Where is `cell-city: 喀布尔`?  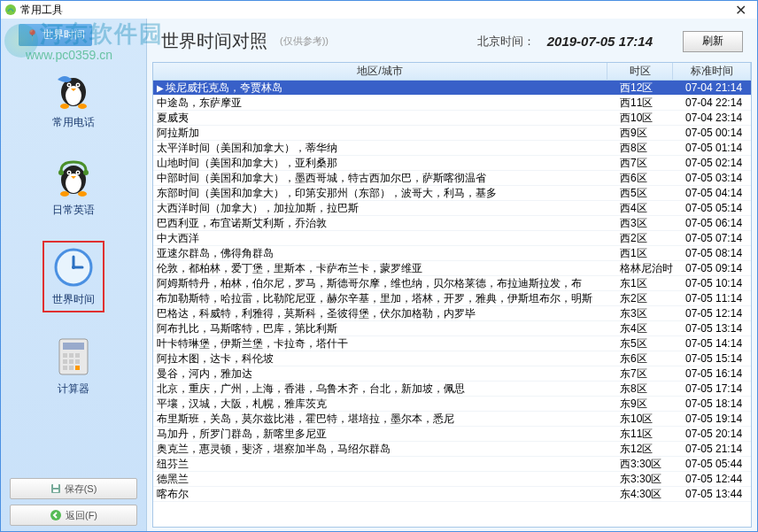
cell-city: 喀布尔 is located at coordinates (384, 494).